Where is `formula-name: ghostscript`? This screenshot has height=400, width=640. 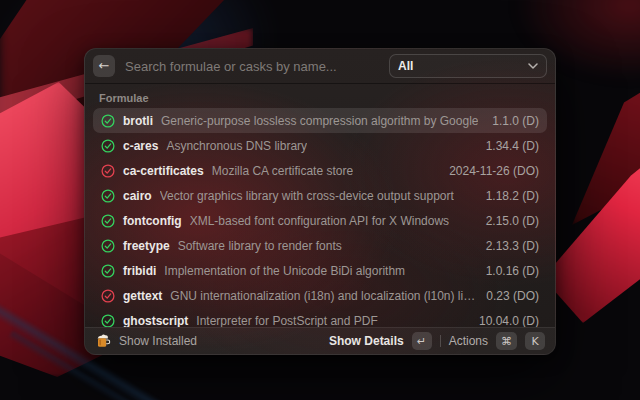
formula-name: ghostscript is located at coordinates (156, 321).